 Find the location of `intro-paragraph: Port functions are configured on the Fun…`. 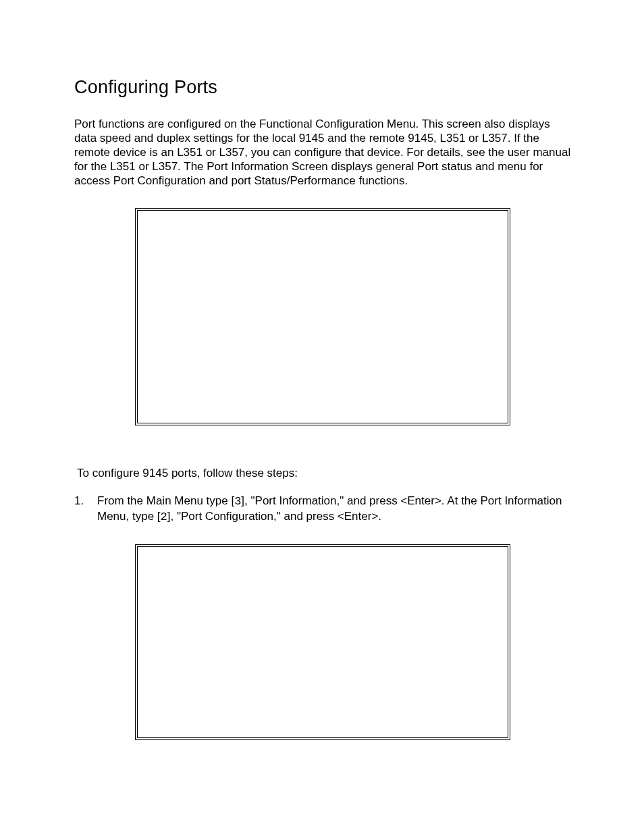

intro-paragraph: Port functions are configured on the Fun… is located at coordinates (323, 153).